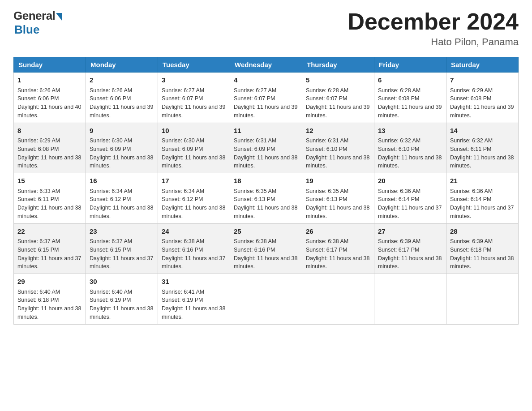 This screenshot has width=532, height=411. What do you see at coordinates (266, 148) in the screenshot?
I see `calendar-week-row: 8Sunrise: 6:29 AMSunset: 6:08 PMDaylight…` at bounding box center [266, 148].